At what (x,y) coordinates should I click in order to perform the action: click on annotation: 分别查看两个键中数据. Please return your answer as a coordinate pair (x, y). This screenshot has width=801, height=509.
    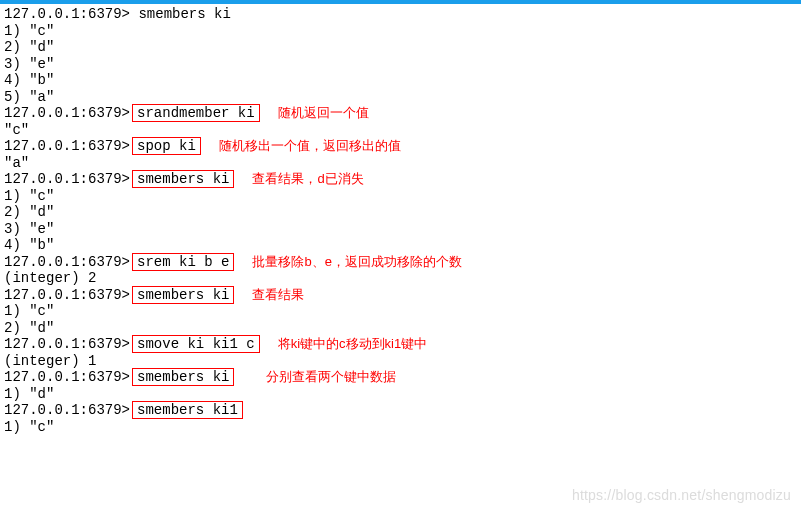
    Looking at the image, I should click on (331, 378).